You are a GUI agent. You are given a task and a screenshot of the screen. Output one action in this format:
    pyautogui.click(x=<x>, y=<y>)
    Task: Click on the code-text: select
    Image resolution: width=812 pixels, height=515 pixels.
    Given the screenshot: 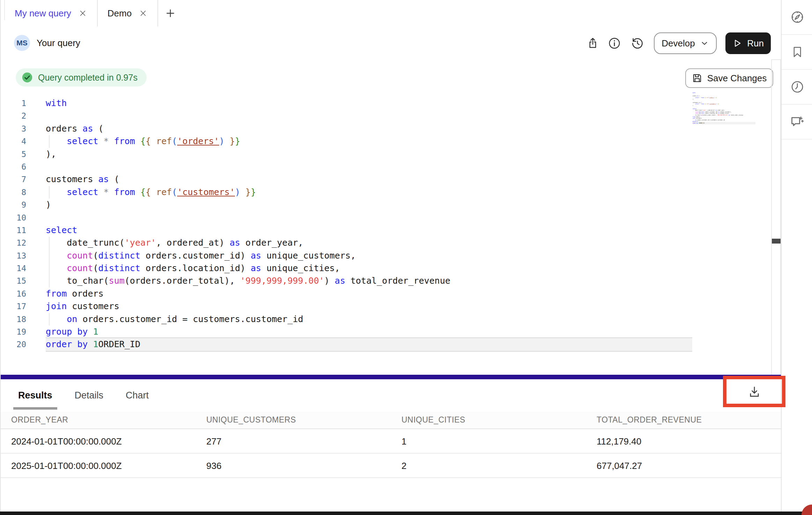 What is the action you would take?
    pyautogui.click(x=61, y=230)
    